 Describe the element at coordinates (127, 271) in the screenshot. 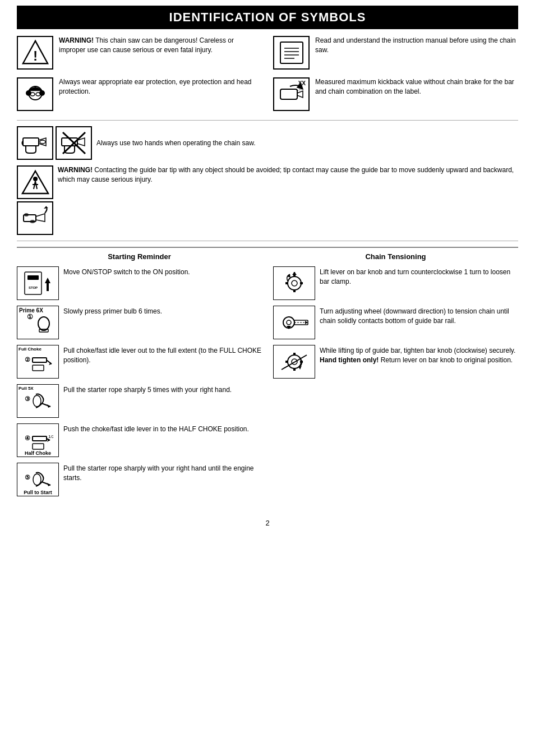

I see `step-1-text: Move ON/STOP switch to the ON position.` at that location.